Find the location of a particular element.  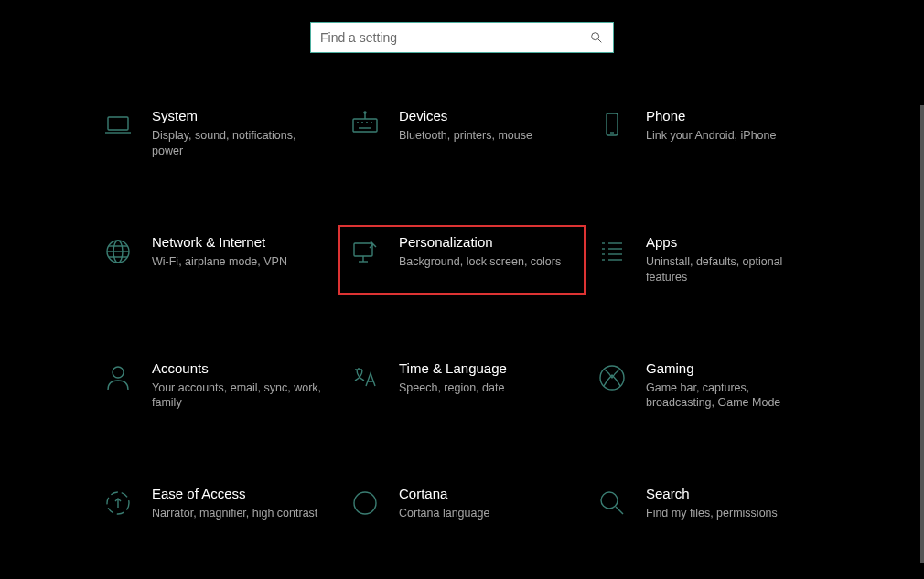

tile-desc: Bluetooth, printers, mouse is located at coordinates (466, 135).